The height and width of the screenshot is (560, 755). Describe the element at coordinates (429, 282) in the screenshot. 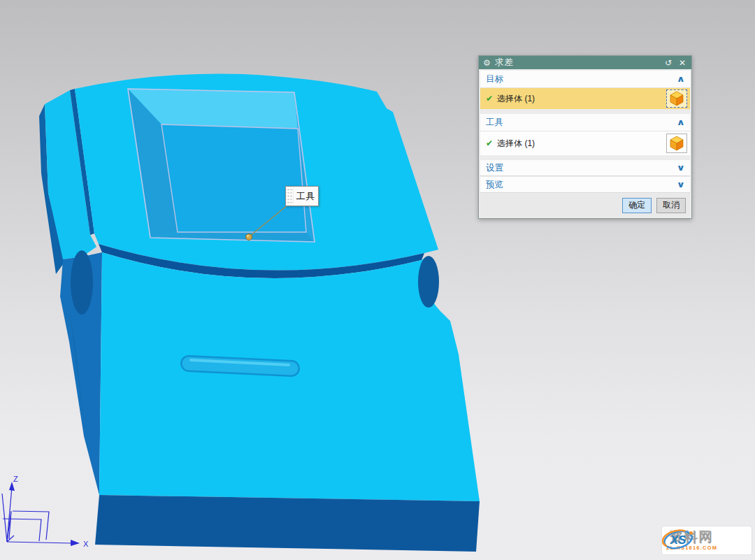

I see `right-notch` at that location.